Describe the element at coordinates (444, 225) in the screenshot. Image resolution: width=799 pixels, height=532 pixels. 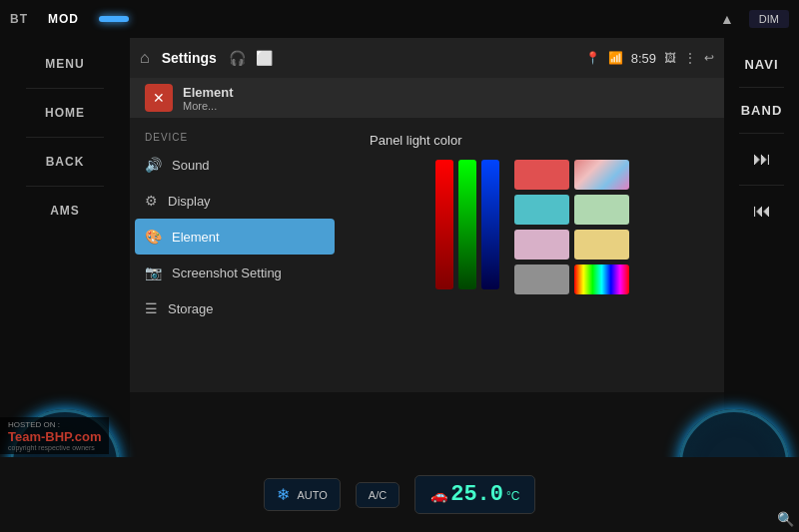
I see `color-bar-red` at that location.